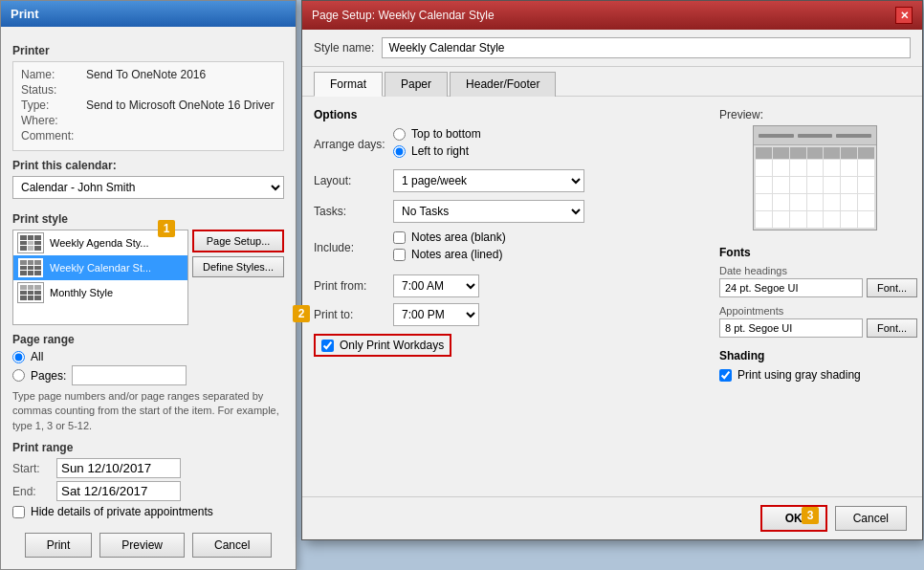  What do you see at coordinates (238, 267) in the screenshot?
I see `define-styles-button: Define Styles...` at bounding box center [238, 267].